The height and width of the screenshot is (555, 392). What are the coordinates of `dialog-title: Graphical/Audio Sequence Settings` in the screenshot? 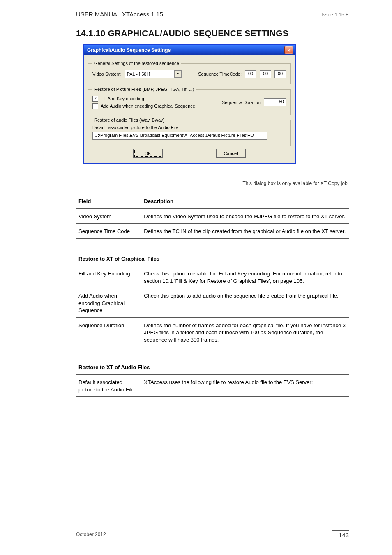 It's located at (129, 50).